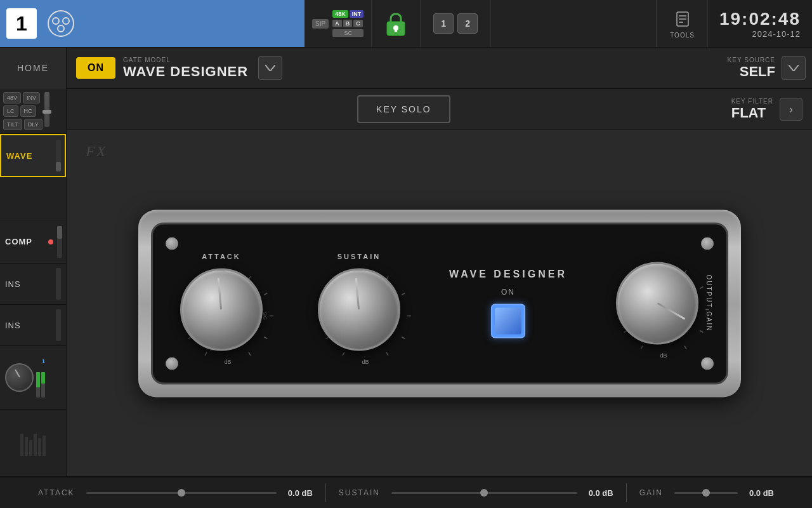 The image size is (812, 508). Describe the element at coordinates (172, 243) in the screenshot. I see `screw-tl` at that location.